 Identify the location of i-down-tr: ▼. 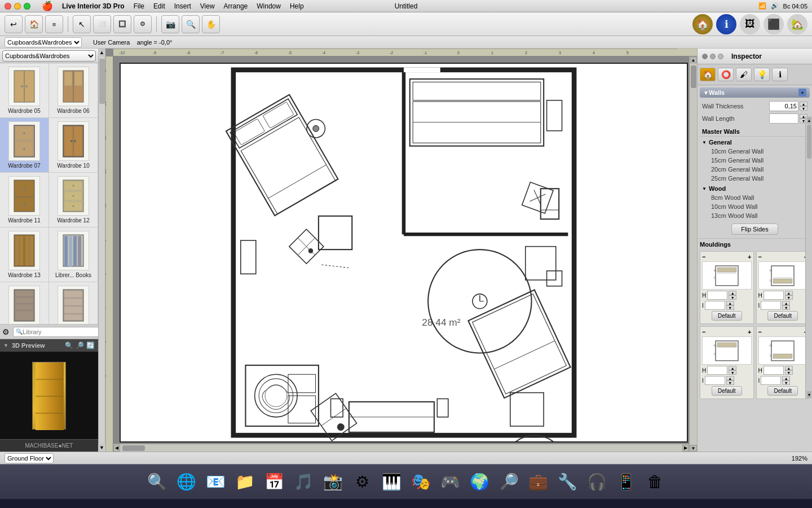
(786, 308).